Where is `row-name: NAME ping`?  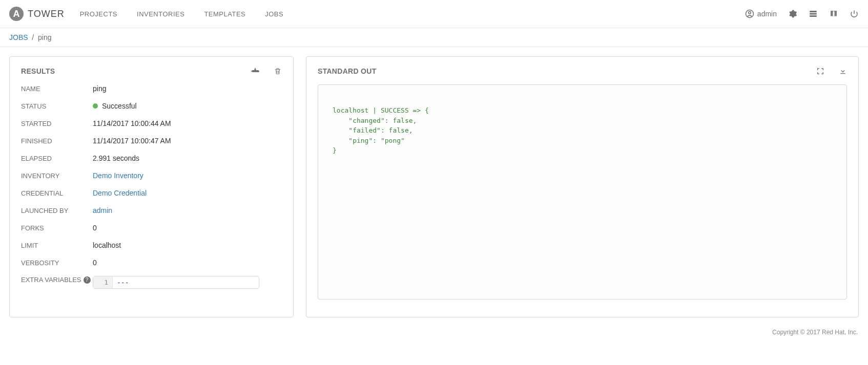 row-name: NAME ping is located at coordinates (152, 89).